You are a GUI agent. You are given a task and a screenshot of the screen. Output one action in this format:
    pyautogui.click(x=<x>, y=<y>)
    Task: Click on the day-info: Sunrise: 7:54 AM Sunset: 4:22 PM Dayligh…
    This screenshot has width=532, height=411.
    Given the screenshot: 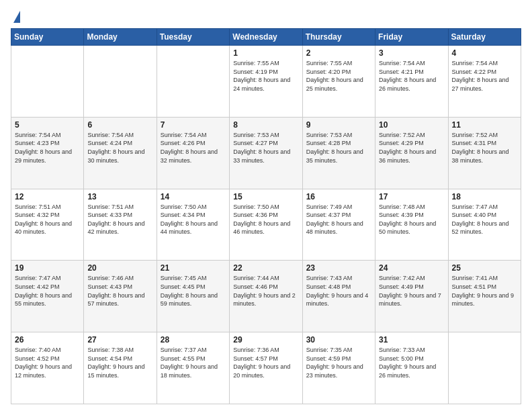 What is the action you would take?
    pyautogui.click(x=485, y=76)
    